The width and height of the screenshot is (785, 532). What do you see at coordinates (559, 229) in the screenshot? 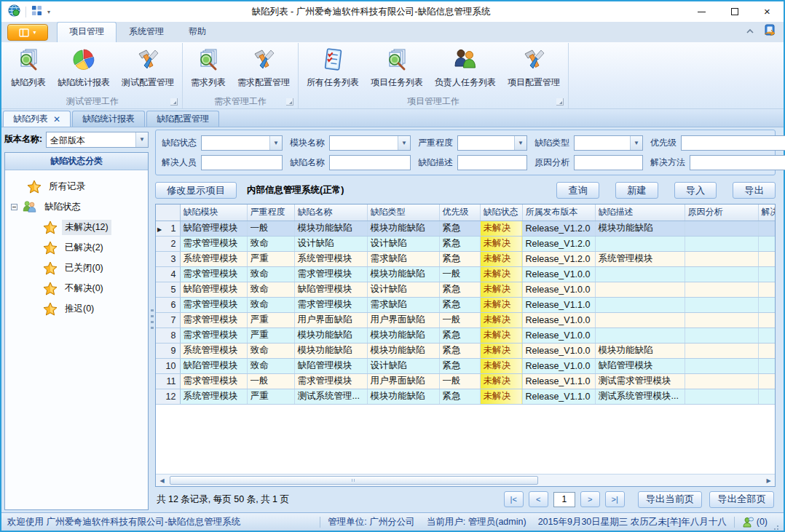
I see `cell: Release_V1.2.0` at bounding box center [559, 229].